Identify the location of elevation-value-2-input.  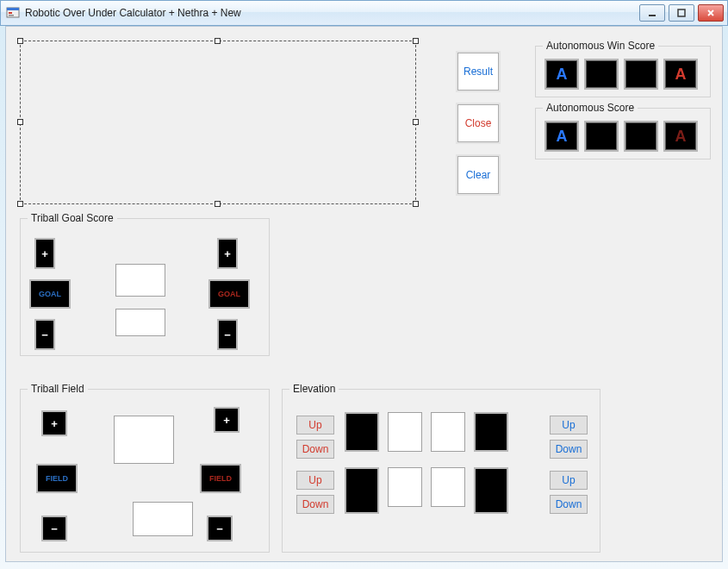
(448, 432).